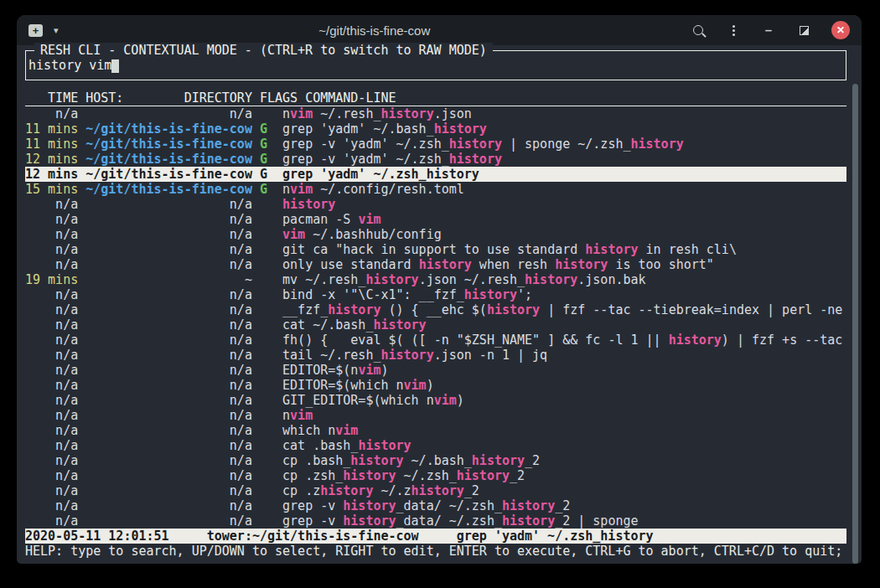  What do you see at coordinates (436, 144) in the screenshot?
I see `history-row: 11 mins ~/git/this-is-fine-cow G grep -v…` at bounding box center [436, 144].